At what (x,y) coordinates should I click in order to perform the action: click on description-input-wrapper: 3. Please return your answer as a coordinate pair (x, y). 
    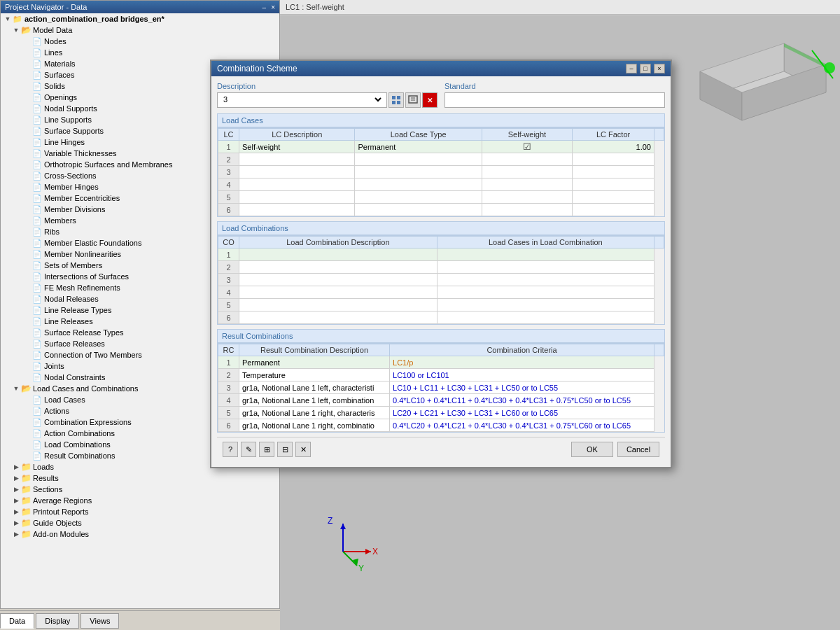
    Looking at the image, I should click on (302, 100).